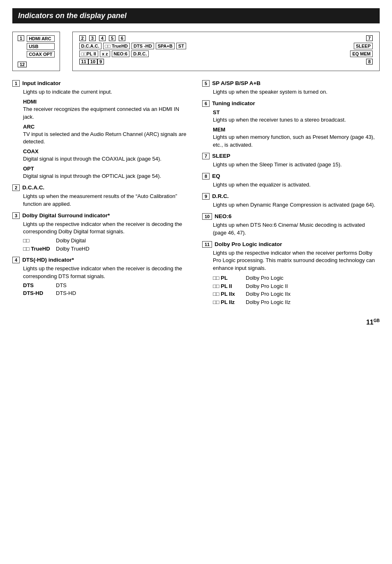 This screenshot has height=564, width=392. I want to click on table-row: DTS-HD DTS-HD, so click(51, 293).